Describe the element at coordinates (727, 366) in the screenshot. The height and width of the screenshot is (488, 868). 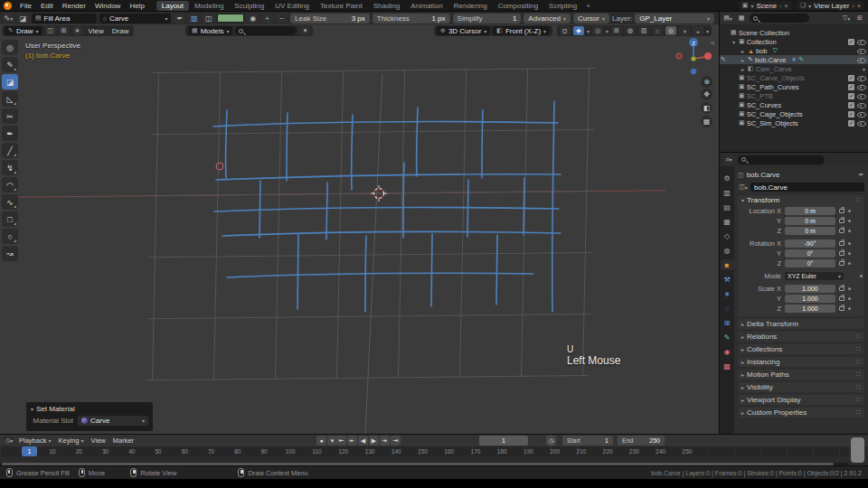
I see `tab-texture-icon: ▩` at that location.